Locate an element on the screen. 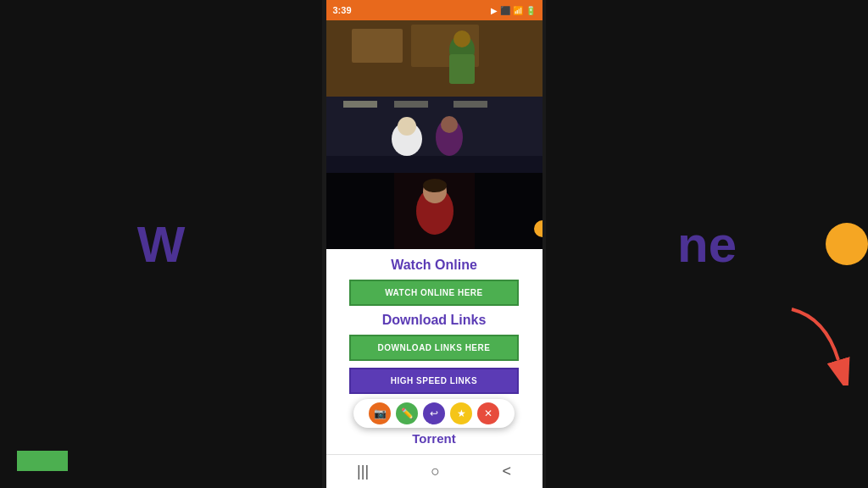  content-area: Watch Online WATCH ONLINE HERE Download … is located at coordinates (434, 352).